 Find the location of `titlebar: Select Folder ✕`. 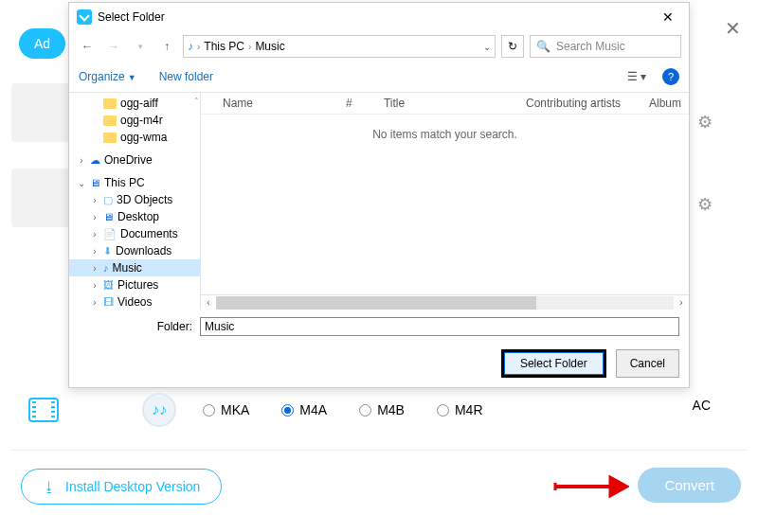

titlebar: Select Folder ✕ is located at coordinates (379, 17).